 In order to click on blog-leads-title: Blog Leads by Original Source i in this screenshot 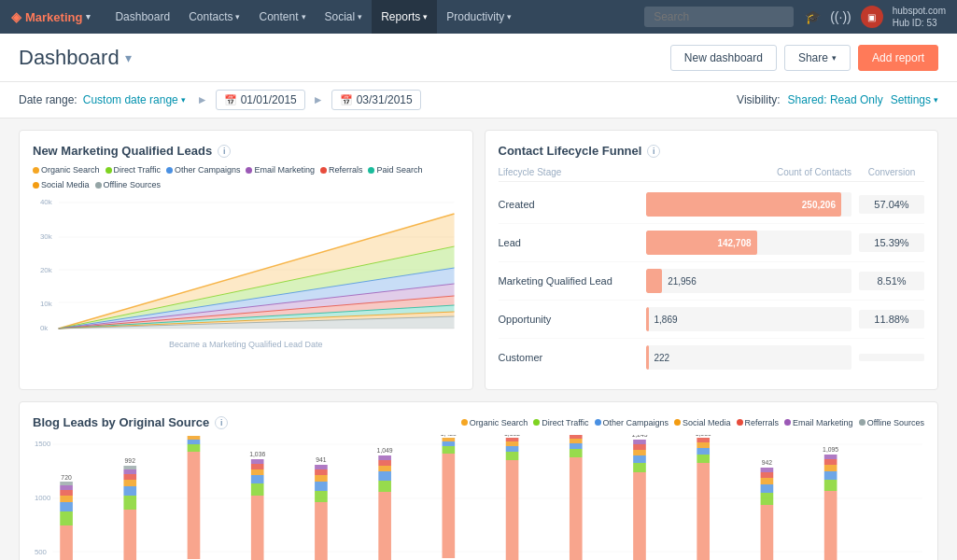, I will do `click(131, 422)`.